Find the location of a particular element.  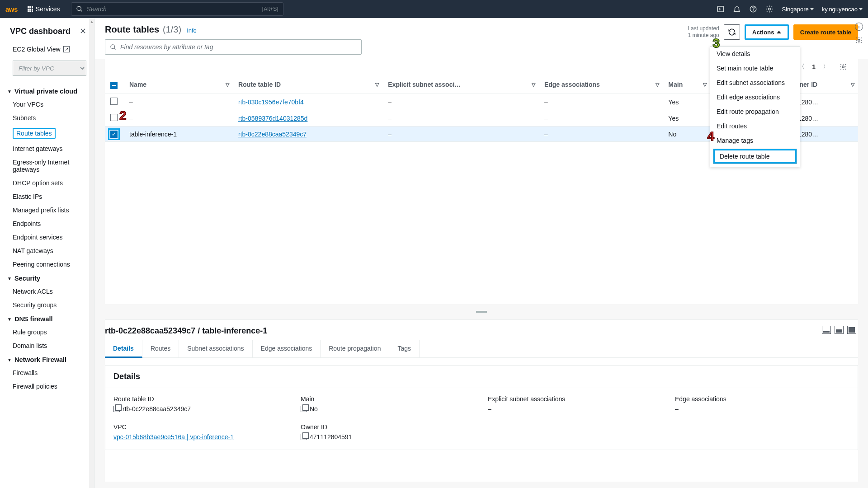

create-route-table-button: Create route table is located at coordinates (826, 32).